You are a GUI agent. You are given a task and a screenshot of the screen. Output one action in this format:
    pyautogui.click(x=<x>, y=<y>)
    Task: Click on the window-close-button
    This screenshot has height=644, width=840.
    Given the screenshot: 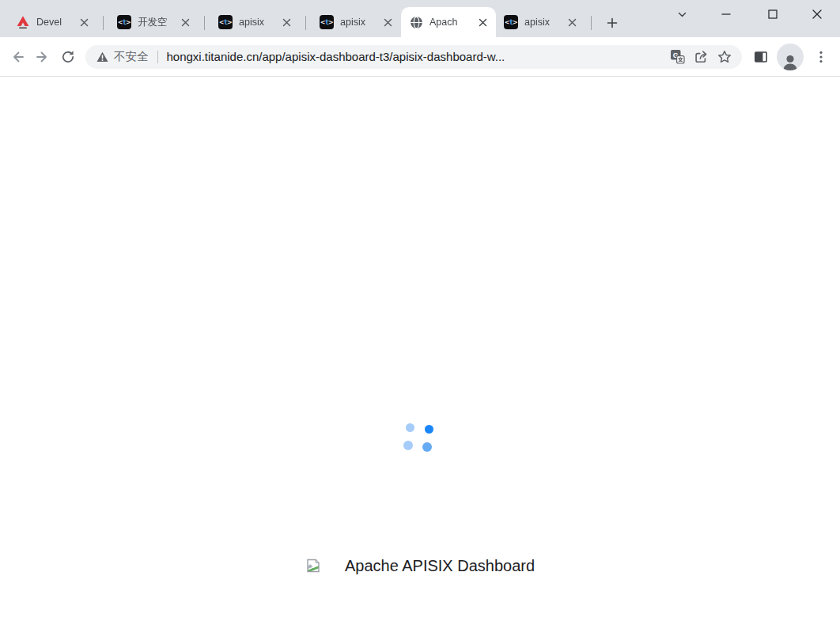 What is the action you would take?
    pyautogui.click(x=817, y=14)
    